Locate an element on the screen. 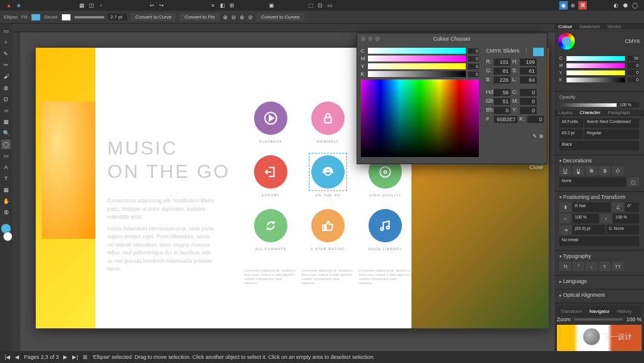  font-size: 65.3 pt is located at coordinates (571, 134).